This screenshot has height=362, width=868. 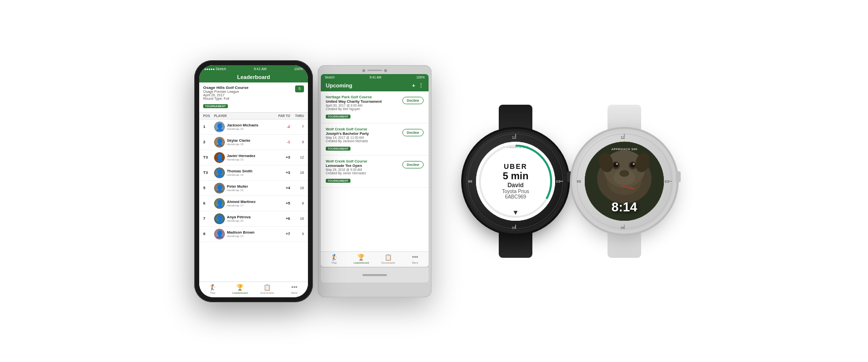 I want to click on android-bottom-nav: 🏌 Play 🏆 Leaderboard 📋 Scorecards ••• Mo…, so click(x=375, y=259).